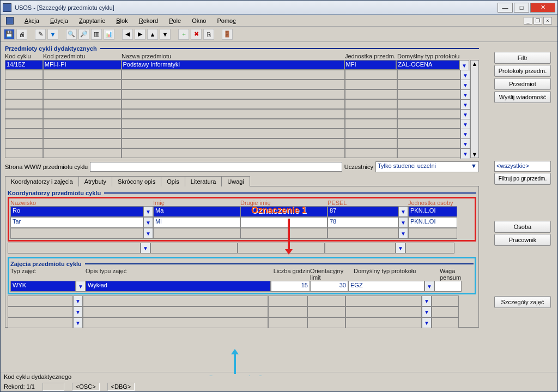 The width and height of the screenshot is (558, 392). Describe the element at coordinates (46, 167) in the screenshot. I see `strona-label: Strona WWW przedmiotu cyklu` at that location.